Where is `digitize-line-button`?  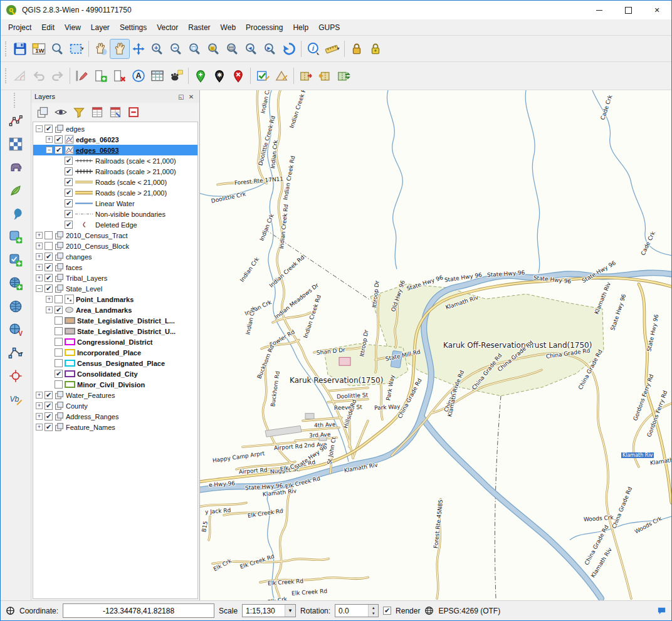
digitize-line-button is located at coordinates (16, 121).